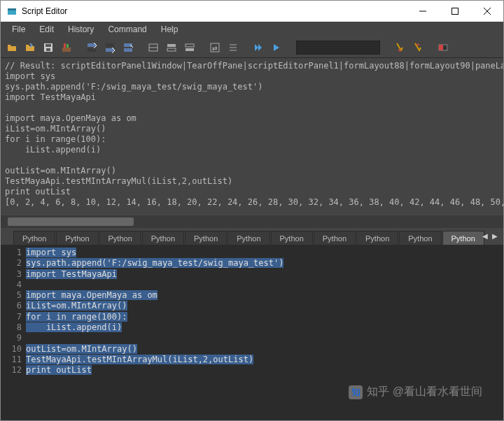 The image size is (504, 421). Describe the element at coordinates (13, 333) in the screenshot. I see `line-gutter: 123456789101112` at that location.